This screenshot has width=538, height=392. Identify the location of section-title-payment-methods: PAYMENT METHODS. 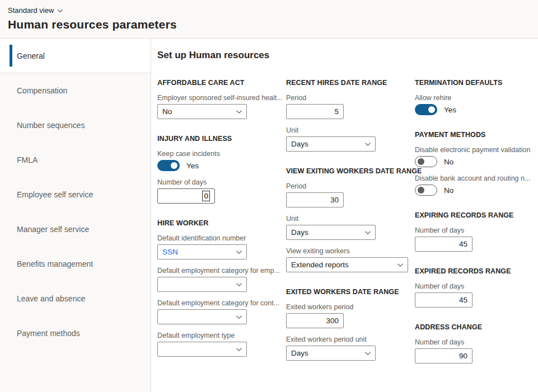
(472, 135).